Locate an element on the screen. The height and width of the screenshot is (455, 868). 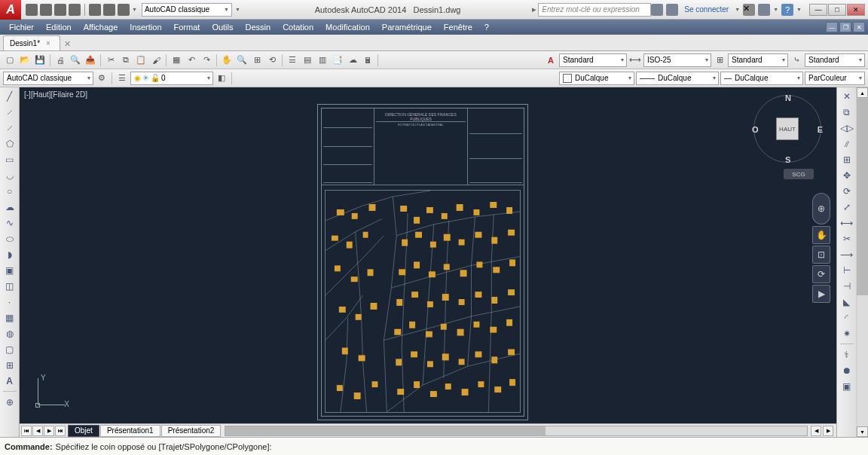
properties-icon: ☰ is located at coordinates (292, 60).